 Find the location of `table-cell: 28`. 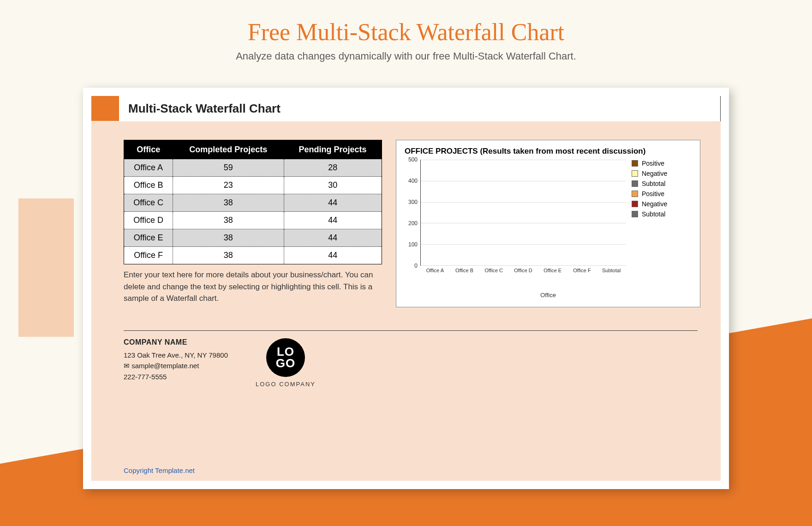

table-cell: 28 is located at coordinates (333, 168).